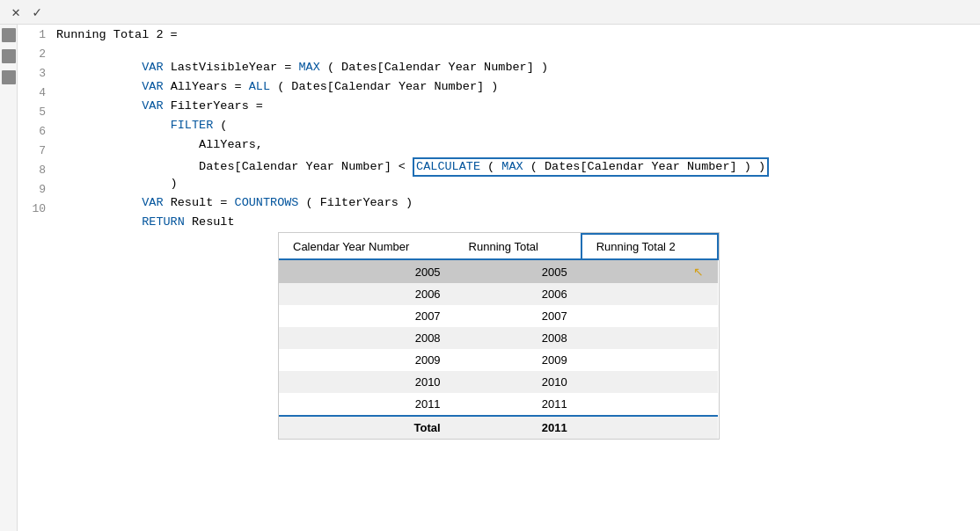 This screenshot has width=980, height=531. What do you see at coordinates (499, 154) in the screenshot?
I see `code-line-7: 7 Dates[Calendar Year Number] < CALCULAT…` at bounding box center [499, 154].